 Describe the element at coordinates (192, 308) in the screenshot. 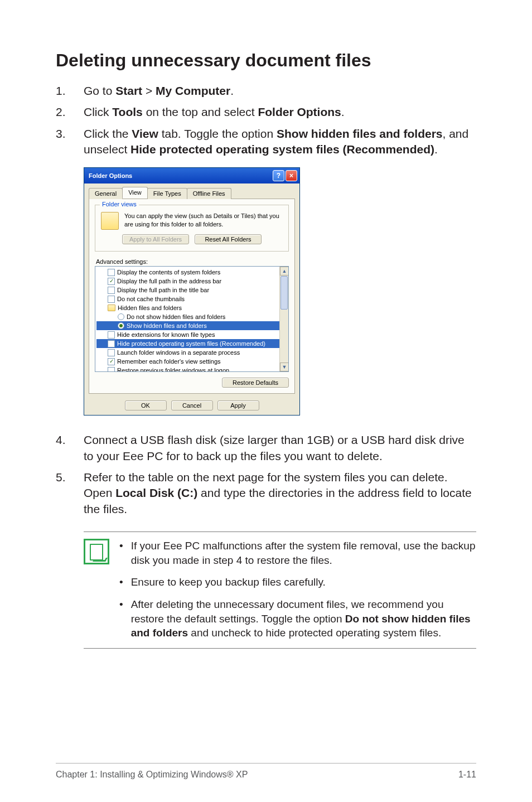

I see `tree-item: Hidden files and folders` at that location.